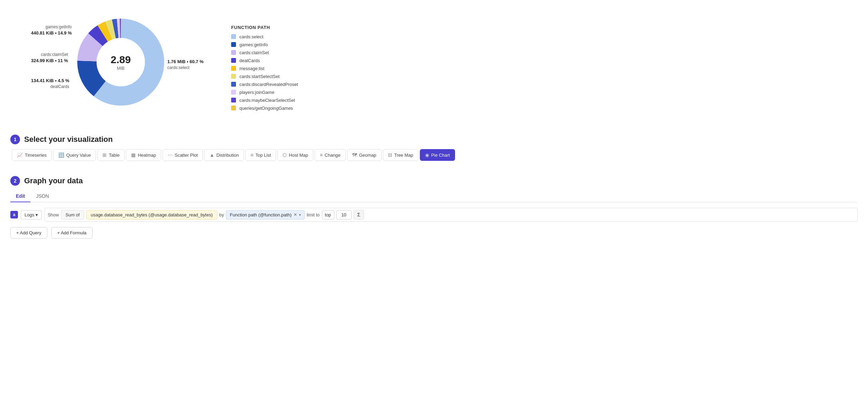  What do you see at coordinates (427, 155) in the screenshot?
I see `pie-chart-icon: ◉` at bounding box center [427, 155].